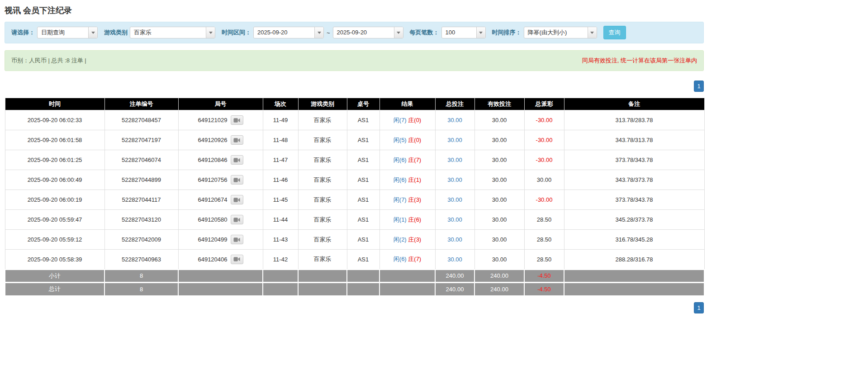  I want to click on cell-note: 343.78/313.78, so click(634, 140).